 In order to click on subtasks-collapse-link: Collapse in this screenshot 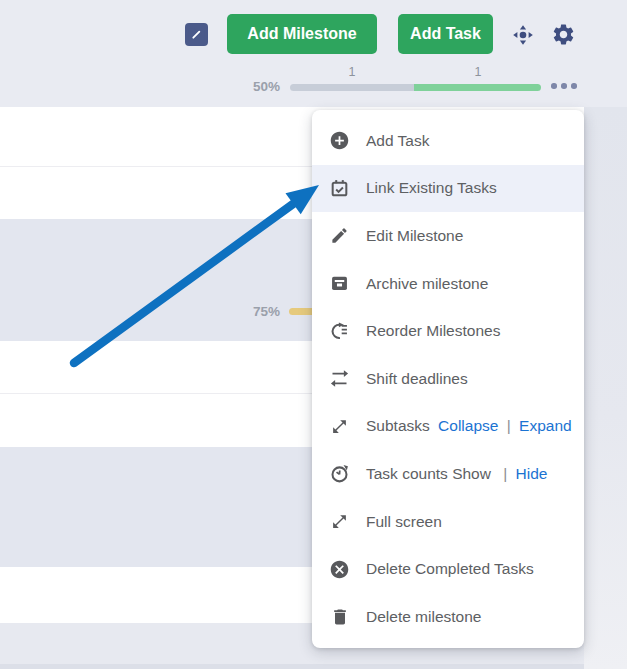, I will do `click(468, 426)`.